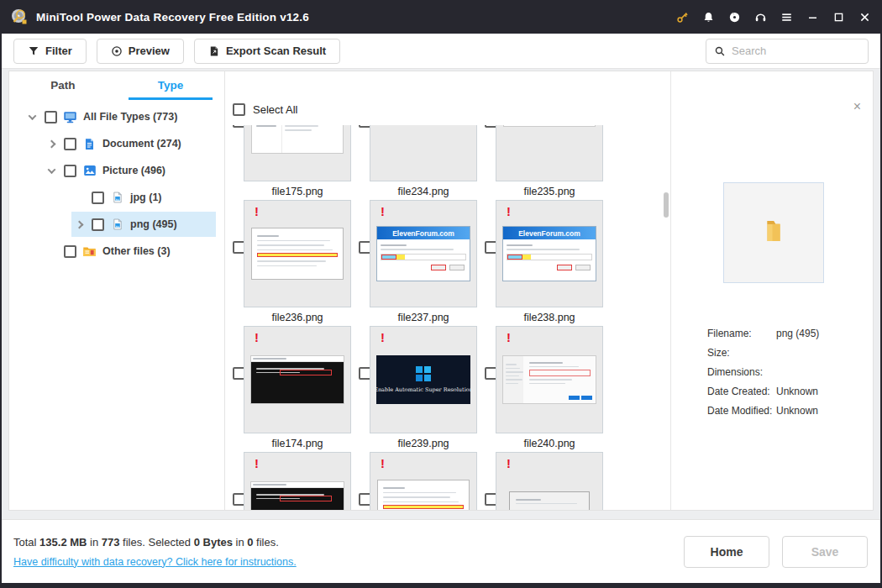  What do you see at coordinates (549, 262) in the screenshot?
I see `file-cell: !ElevenForum.comfile238.png` at bounding box center [549, 262].